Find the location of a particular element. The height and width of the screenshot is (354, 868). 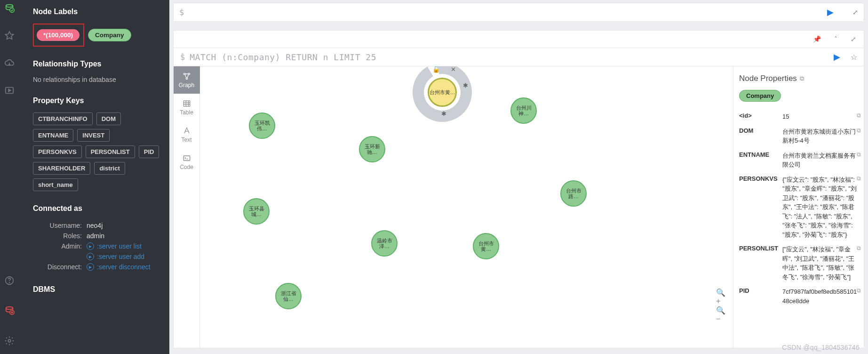

company-label-pill: Company is located at coordinates (110, 35).